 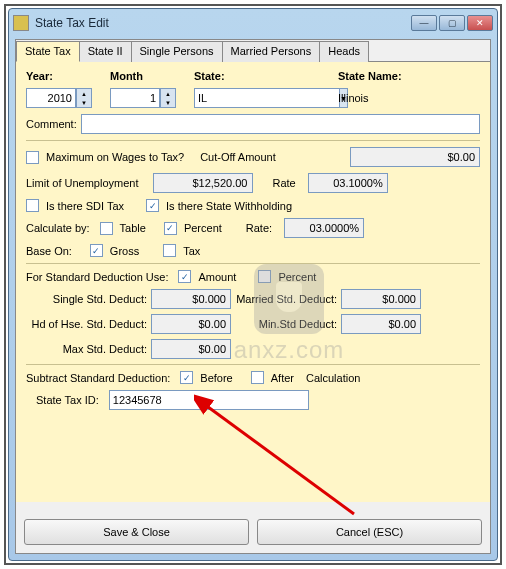 What do you see at coordinates (354, 98) in the screenshot?
I see `statename-value: Illinois` at bounding box center [354, 98].